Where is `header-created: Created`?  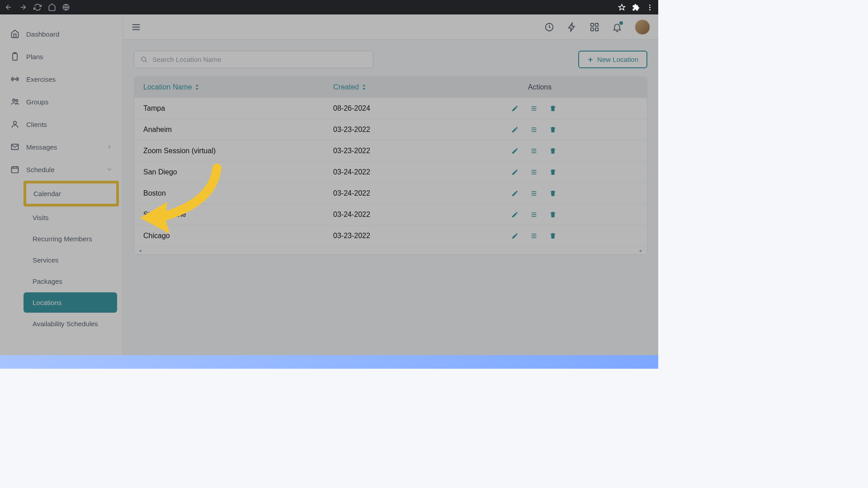
header-created: Created is located at coordinates (387, 87).